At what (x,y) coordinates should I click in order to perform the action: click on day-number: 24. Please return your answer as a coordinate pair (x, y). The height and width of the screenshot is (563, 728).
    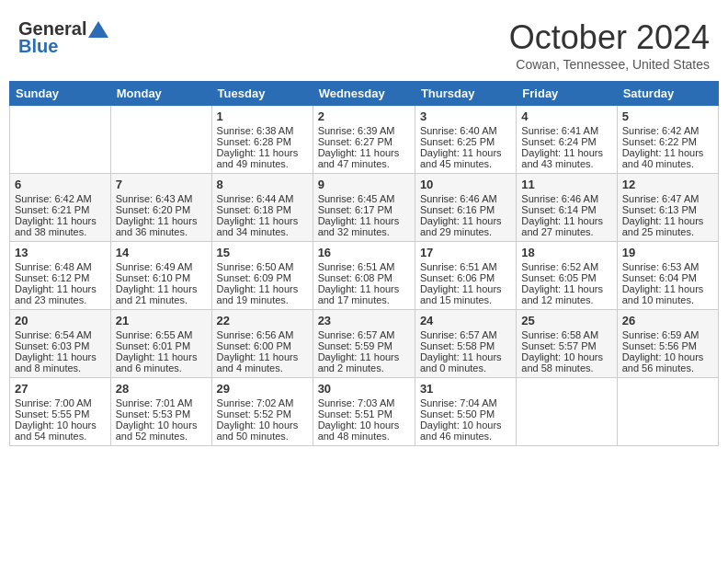
    Looking at the image, I should click on (465, 320).